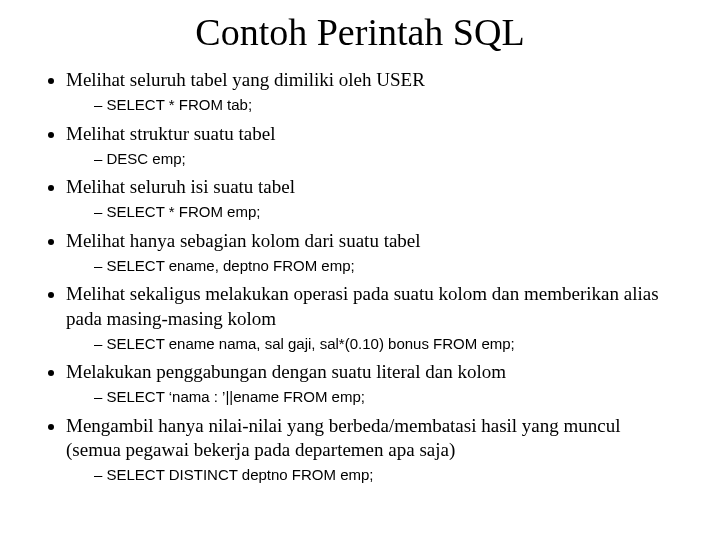 The image size is (720, 540). Describe the element at coordinates (373, 146) in the screenshot. I see `list-item: Melihat struktur suatu tabel DESC emp;` at that location.